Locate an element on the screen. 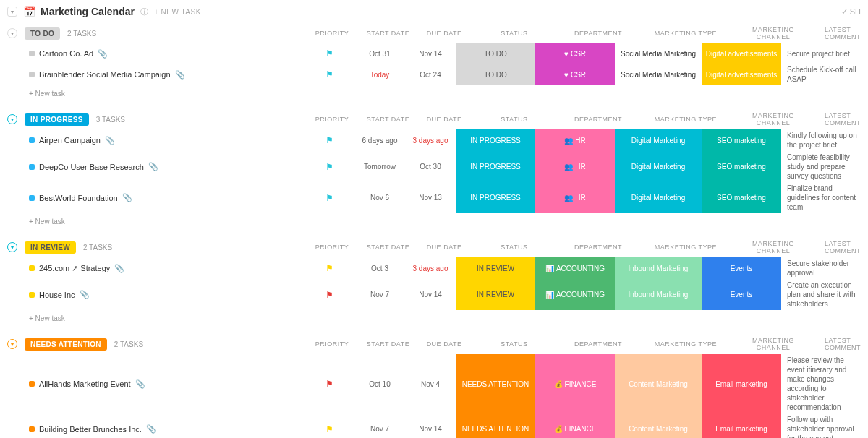 This screenshot has height=438, width=868. due-date-cell: Nov 4 is located at coordinates (430, 384).